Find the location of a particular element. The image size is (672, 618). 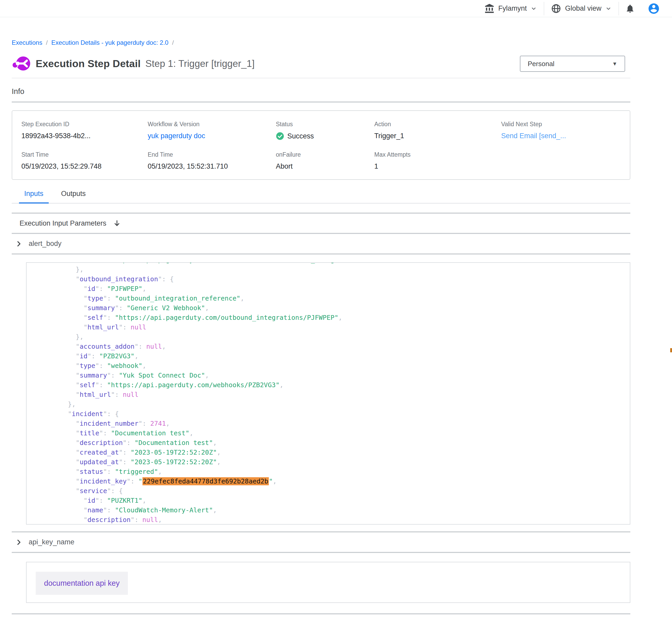

field-step-execution-id: Step Execution ID 18992a43-9538-4b2... is located at coordinates (84, 130).